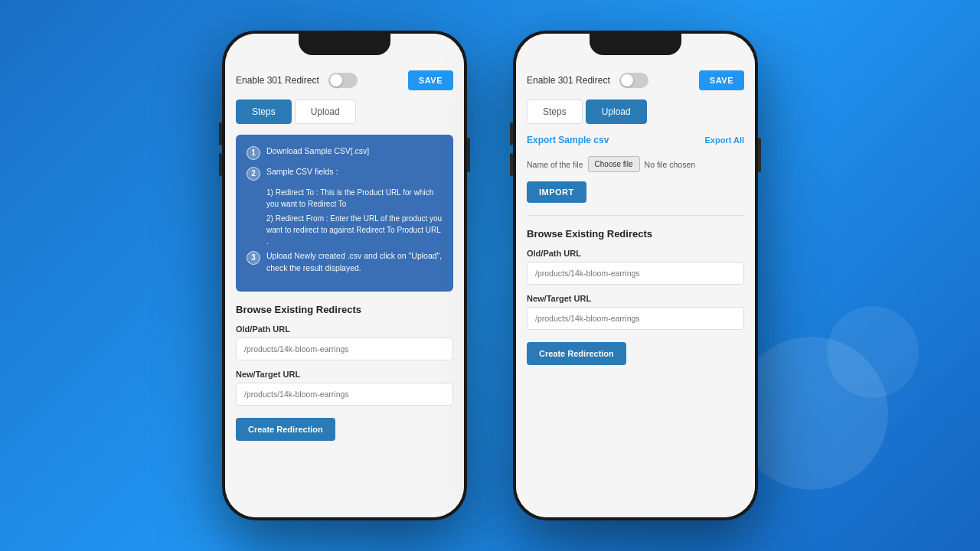 The image size is (980, 551). What do you see at coordinates (671, 165) in the screenshot?
I see `no-file-text: No file chosen` at bounding box center [671, 165].